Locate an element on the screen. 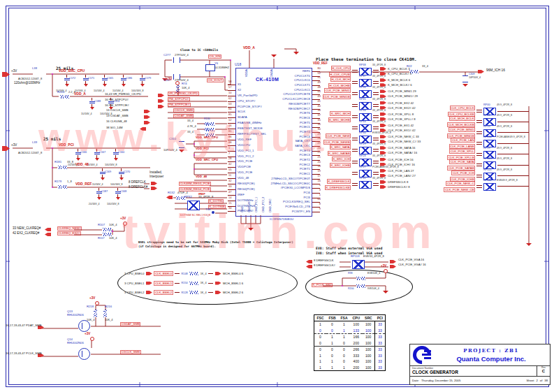 The height and width of the screenshot is (392, 554). title-block-bottom: Date: Thursday, December 15, 2005 Sheet … is located at coordinates (480, 380).